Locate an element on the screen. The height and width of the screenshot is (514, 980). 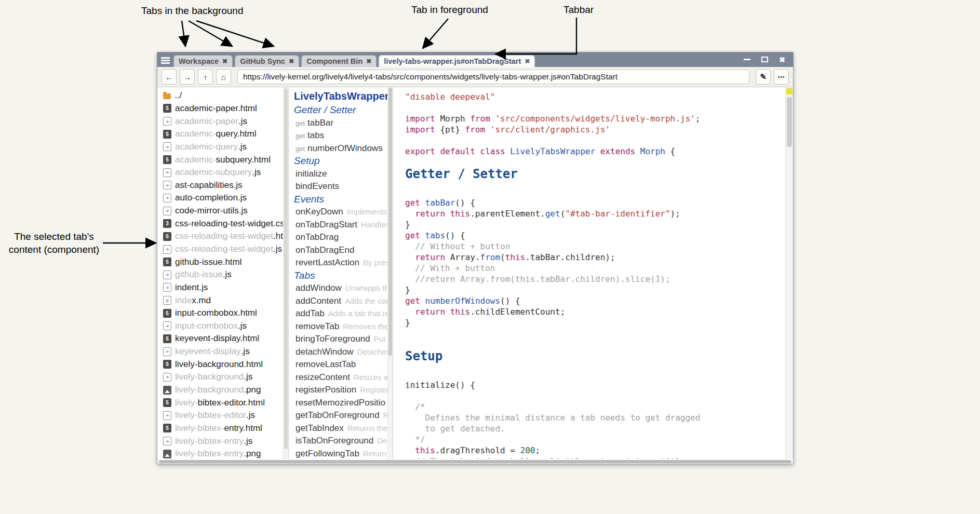
outline-method: addTabAdds a tab that ref is located at coordinates (343, 314).